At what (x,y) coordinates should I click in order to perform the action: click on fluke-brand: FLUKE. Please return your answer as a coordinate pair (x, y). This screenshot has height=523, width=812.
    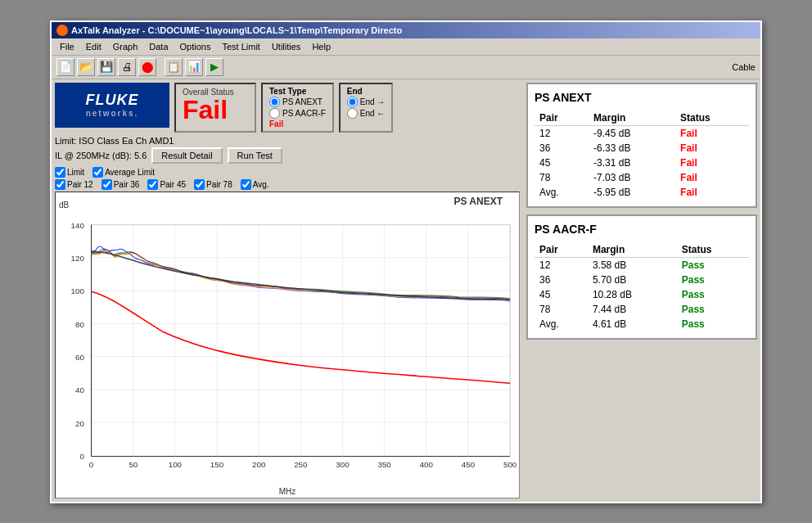
    Looking at the image, I should click on (113, 100).